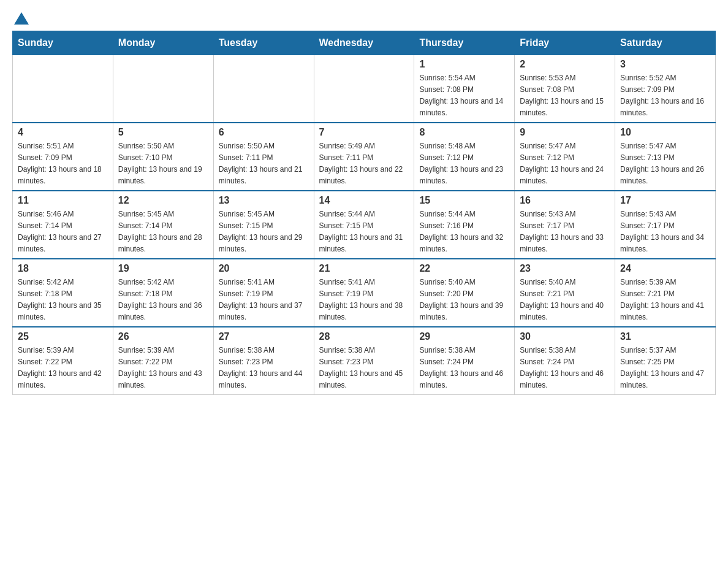  I want to click on calendar-cell: 22 Sunrise: 5:40 AMSunset: 7:20 PMDaylig…, so click(464, 293).